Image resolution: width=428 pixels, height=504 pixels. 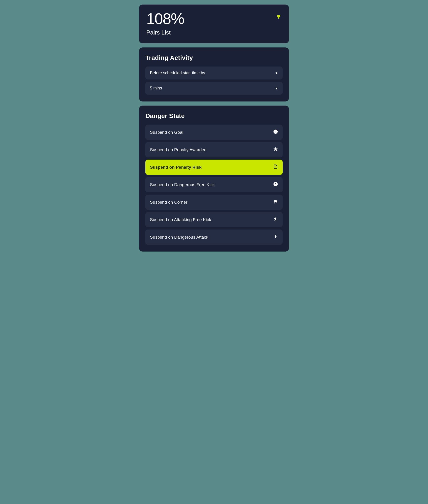 I want to click on trading-activity-dropdown-2: 5 mins ▼, so click(x=214, y=88).